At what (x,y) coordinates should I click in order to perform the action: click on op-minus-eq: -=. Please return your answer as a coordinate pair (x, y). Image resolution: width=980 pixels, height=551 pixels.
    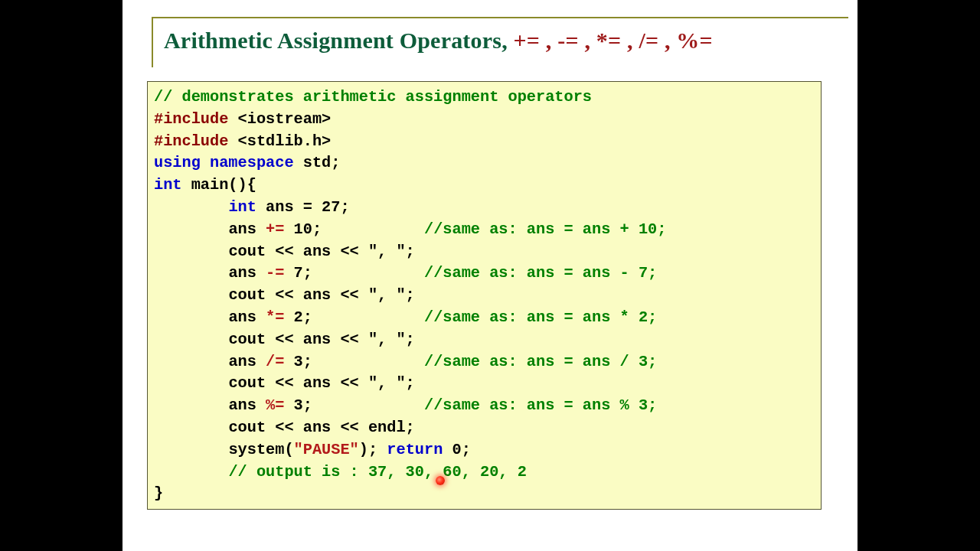
    Looking at the image, I should click on (275, 272).